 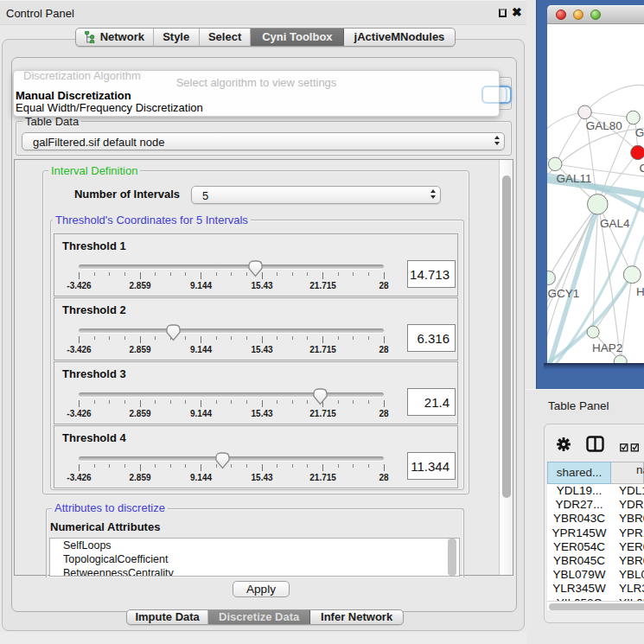 What do you see at coordinates (564, 294) in the screenshot?
I see `svg-text: GCY1` at bounding box center [564, 294].